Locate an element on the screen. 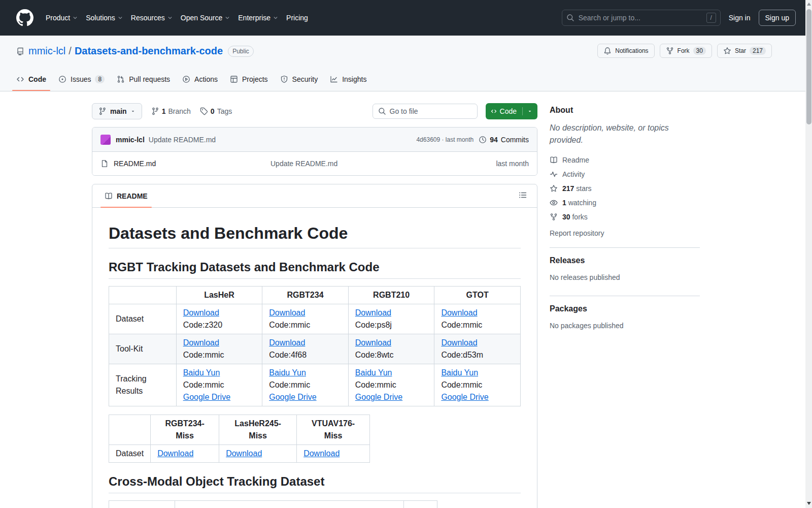  table-header-row: RGBT234-MissLasHeR245-MissVTUAV176-Miss is located at coordinates (240, 430).